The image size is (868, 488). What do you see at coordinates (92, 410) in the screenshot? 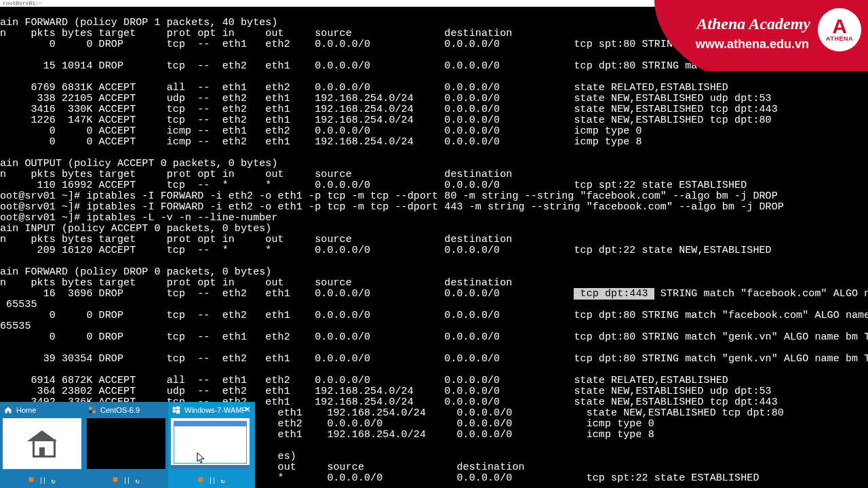
I see `centos-icon` at bounding box center [92, 410].